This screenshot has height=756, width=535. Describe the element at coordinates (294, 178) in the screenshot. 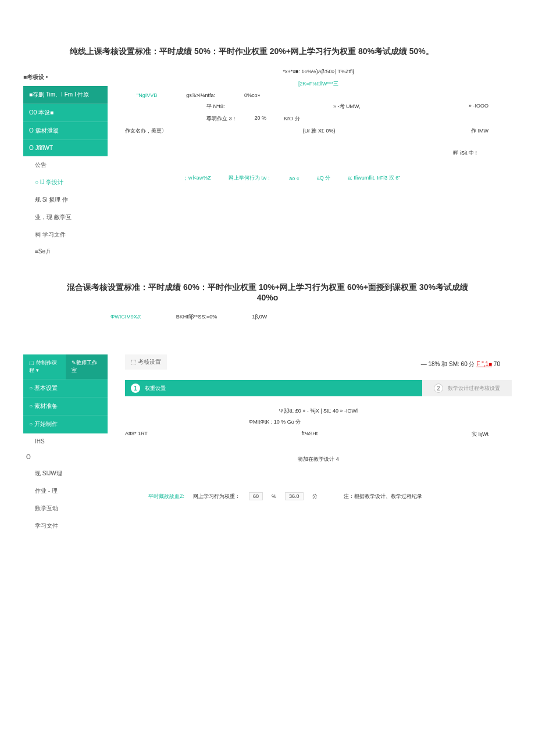

I see `foot3: ao «` at that location.